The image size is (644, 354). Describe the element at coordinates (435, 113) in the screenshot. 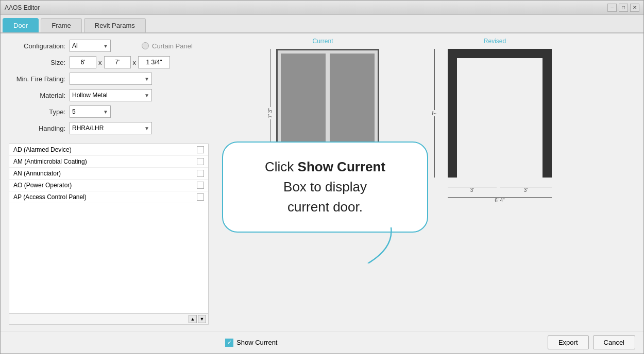

I see `revised-vert-dim: 7'` at that location.